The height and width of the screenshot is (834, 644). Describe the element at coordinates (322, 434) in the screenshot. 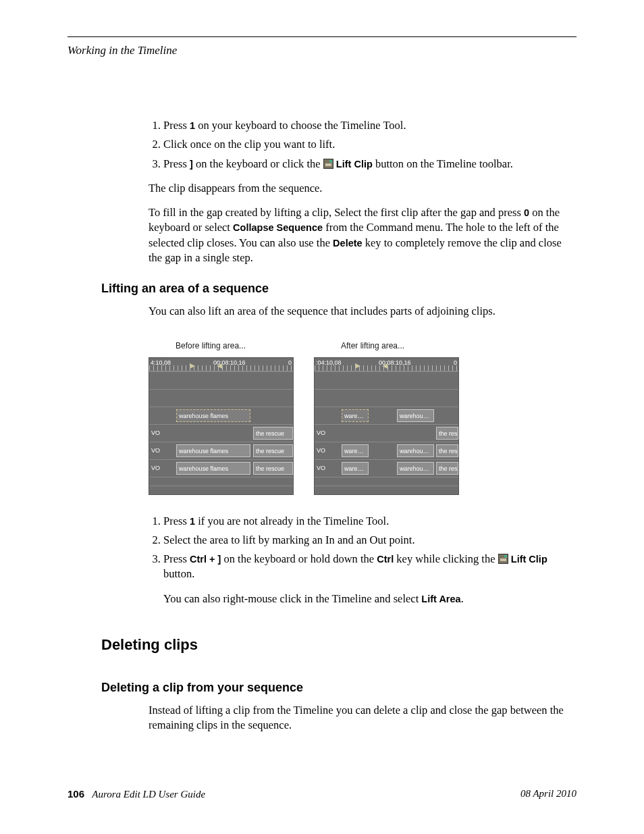

I see `track-label-vo-a1: VO` at that location.